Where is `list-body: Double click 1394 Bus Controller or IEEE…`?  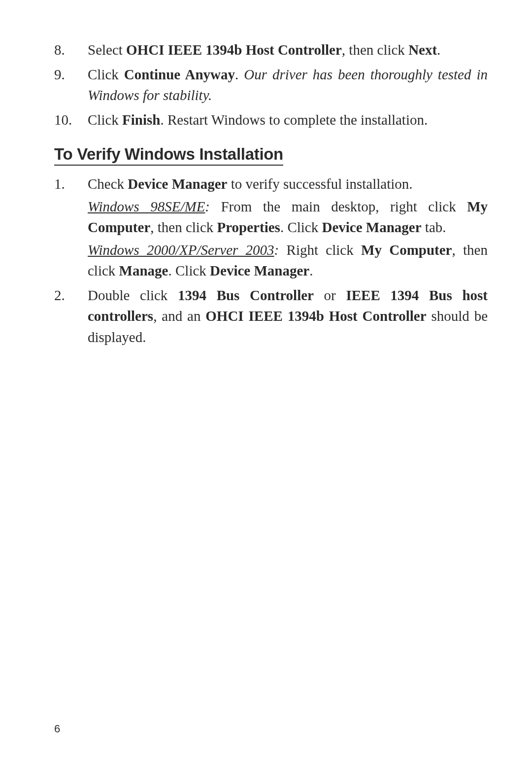 list-body: Double click 1394 Bus Controller or IEEE… is located at coordinates (288, 316).